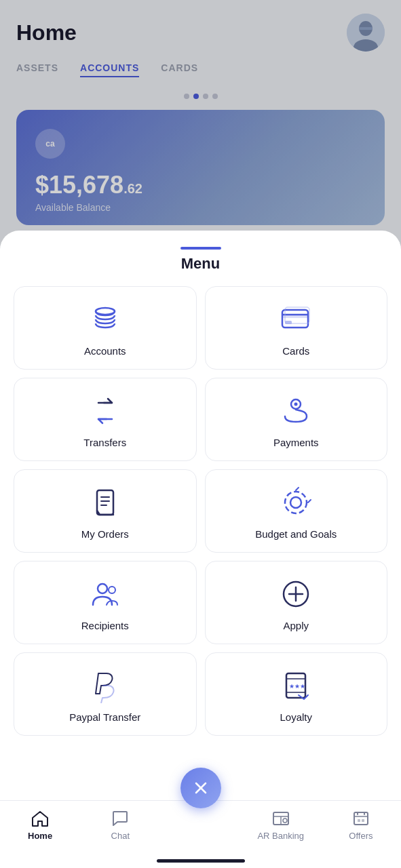 This screenshot has height=868, width=401. Describe the element at coordinates (105, 686) in the screenshot. I see `paypal-transfer-icon` at that location.